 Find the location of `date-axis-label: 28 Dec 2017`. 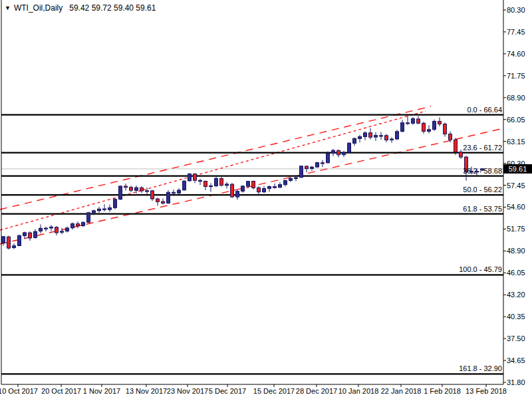

date-axis-label: 28 Dec 2017 is located at coordinates (317, 391).